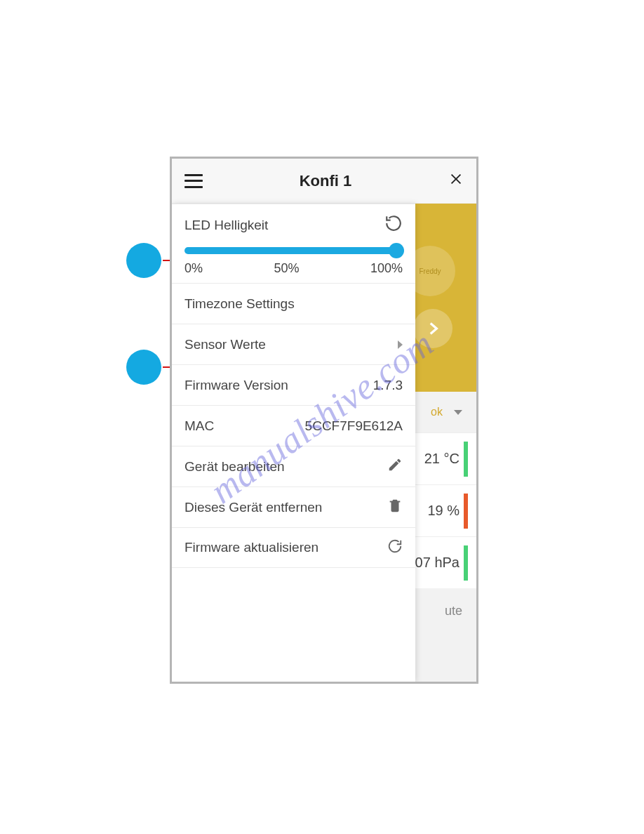 This screenshot has height=834, width=644. I want to click on chevron-down-icon, so click(458, 413).